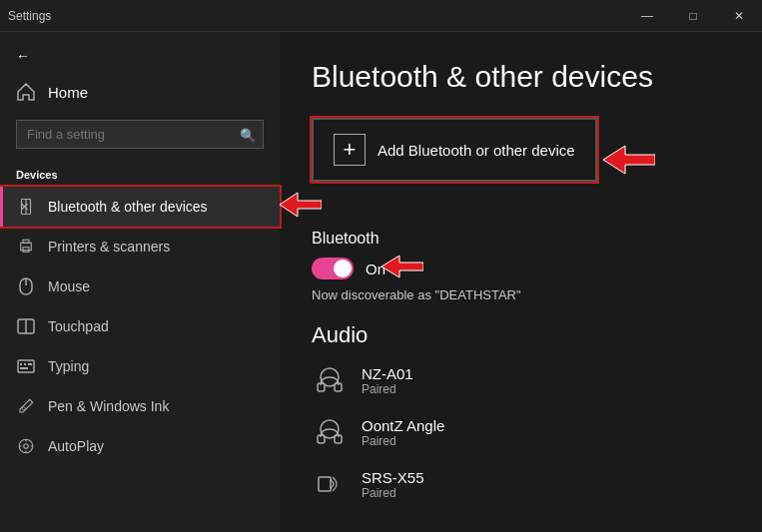  Describe the element at coordinates (629, 162) in the screenshot. I see `add-device-annotation-arrow` at that location.